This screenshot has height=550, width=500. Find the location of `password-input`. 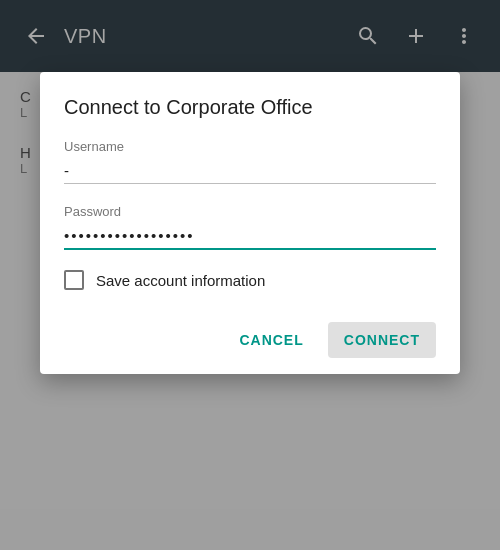

password-input is located at coordinates (250, 236).